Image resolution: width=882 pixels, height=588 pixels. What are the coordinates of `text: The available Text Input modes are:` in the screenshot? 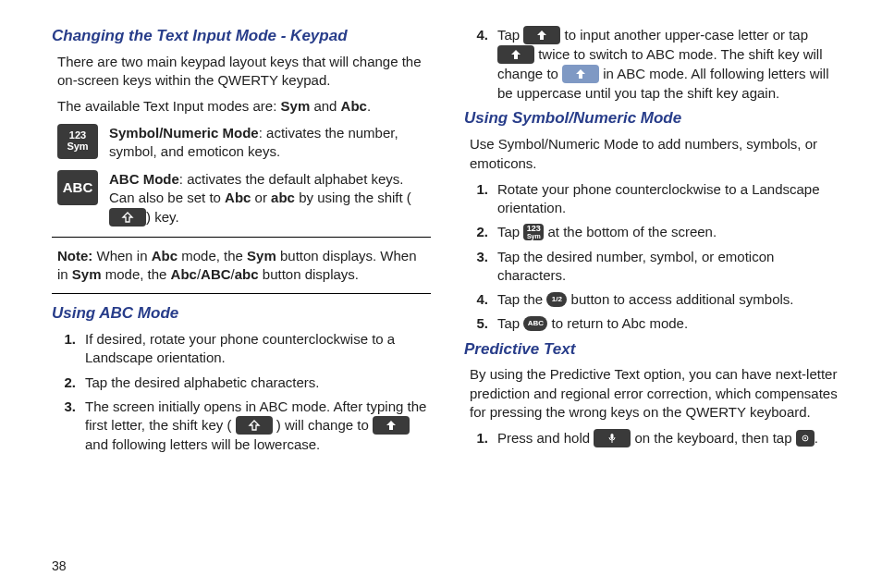 It's located at (169, 105).